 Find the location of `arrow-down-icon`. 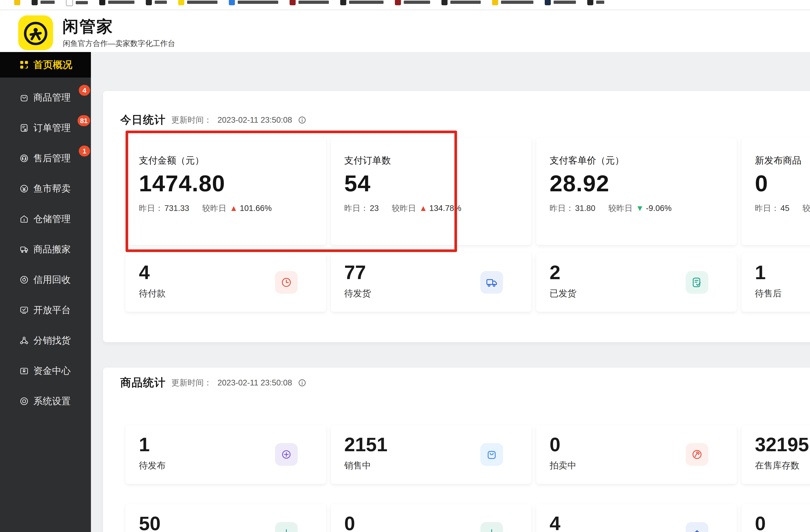

arrow-down-icon is located at coordinates (286, 530).